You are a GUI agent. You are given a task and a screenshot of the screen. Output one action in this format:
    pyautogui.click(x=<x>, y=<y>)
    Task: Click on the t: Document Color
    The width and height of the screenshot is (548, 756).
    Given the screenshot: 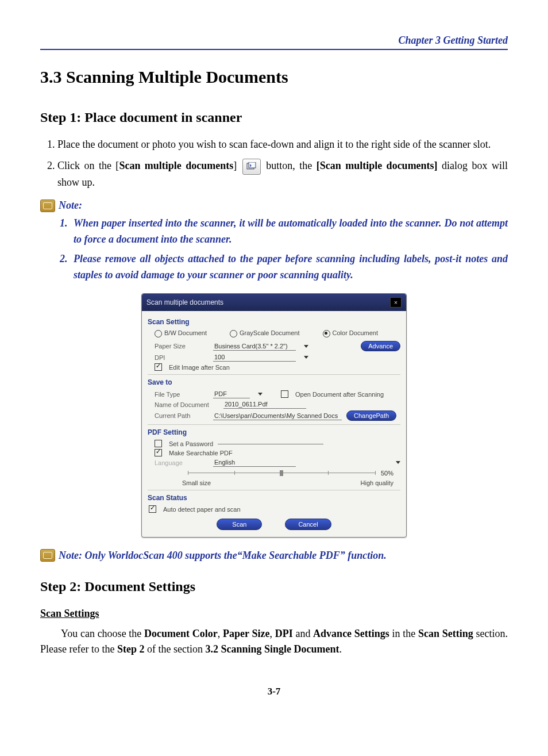 What is the action you would take?
    pyautogui.click(x=181, y=634)
    